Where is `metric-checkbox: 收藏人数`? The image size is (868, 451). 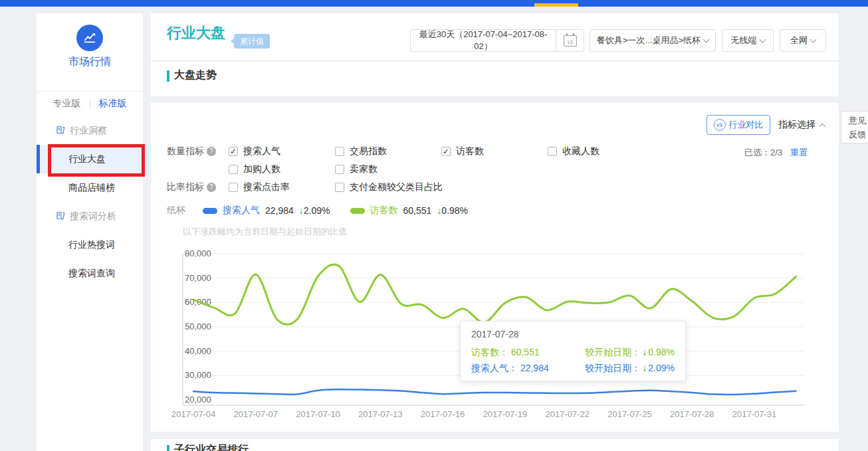 metric-checkbox: 收藏人数 is located at coordinates (574, 151).